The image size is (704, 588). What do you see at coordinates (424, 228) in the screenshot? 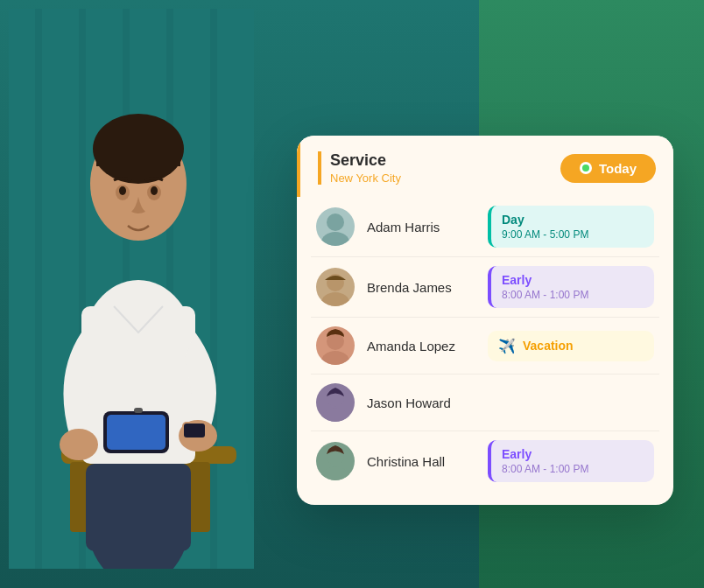
I see `employee-name: Adam Harris` at bounding box center [424, 228].